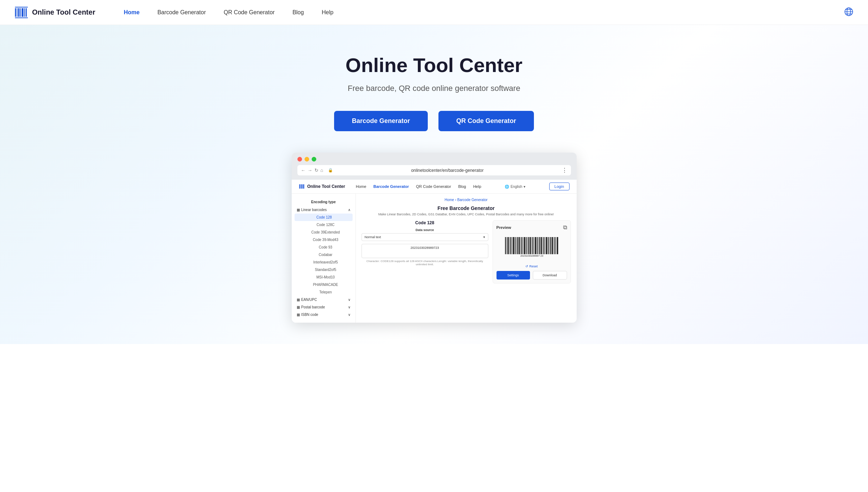 This screenshot has width=868, height=492. Describe the element at coordinates (63, 12) in the screenshot. I see `logo-text: Online Tool Center` at that location.